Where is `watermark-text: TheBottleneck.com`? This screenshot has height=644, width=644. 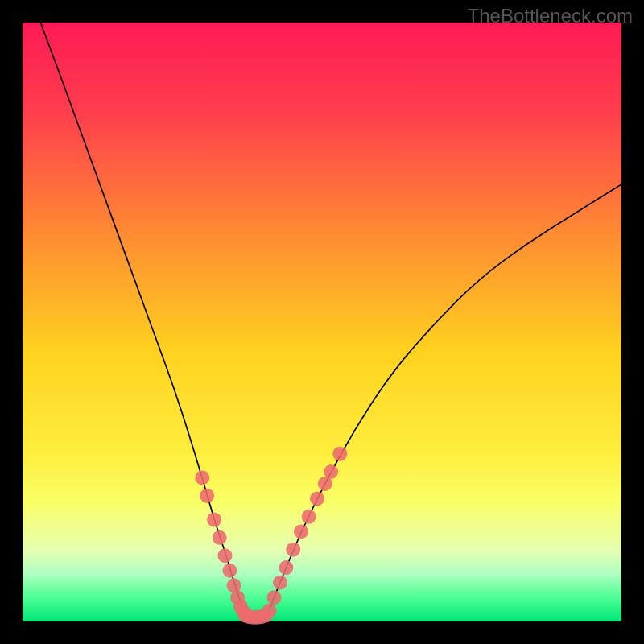
watermark-text: TheBottleneck.com is located at coordinates (551, 16).